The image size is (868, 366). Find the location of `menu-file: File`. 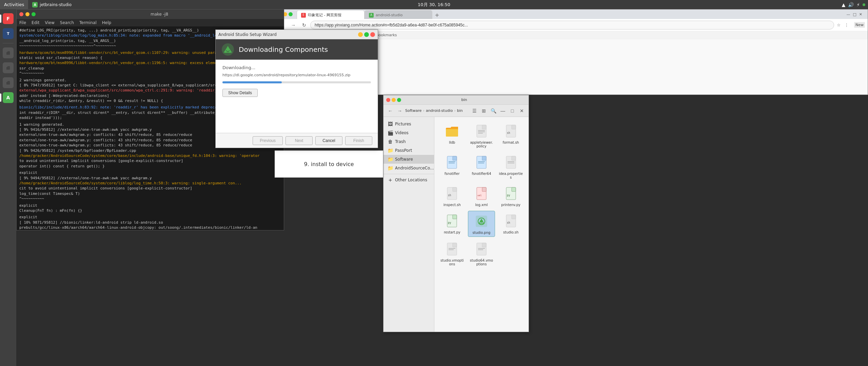

menu-file: File is located at coordinates (23, 23).